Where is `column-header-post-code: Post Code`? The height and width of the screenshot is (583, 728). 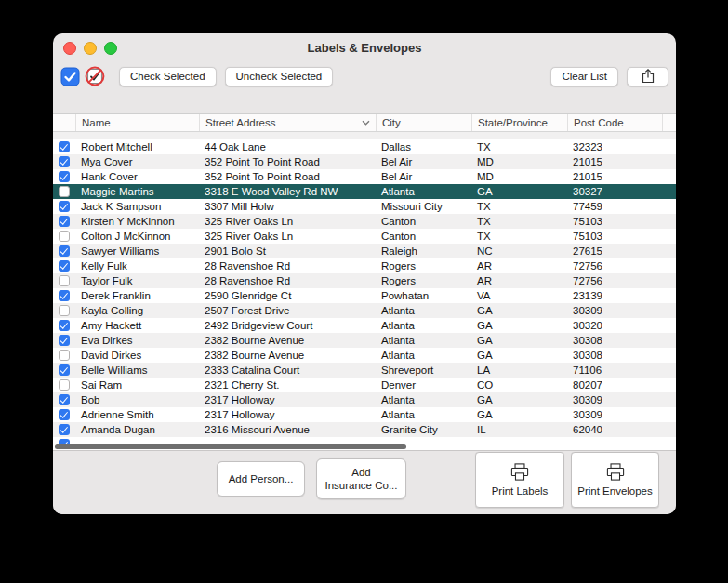
column-header-post-code: Post Code is located at coordinates (615, 123).